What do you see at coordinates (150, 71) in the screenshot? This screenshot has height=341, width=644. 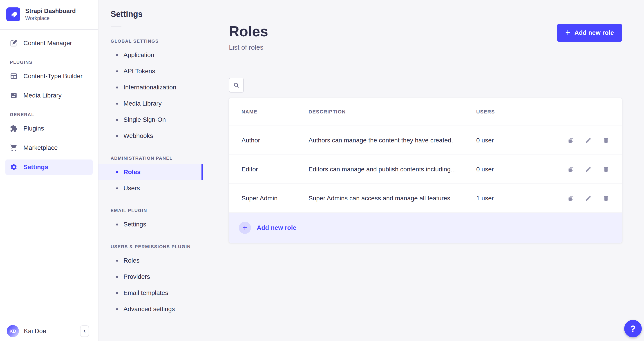 I see `subnav-item-api-tokens: API Tokens` at bounding box center [150, 71].